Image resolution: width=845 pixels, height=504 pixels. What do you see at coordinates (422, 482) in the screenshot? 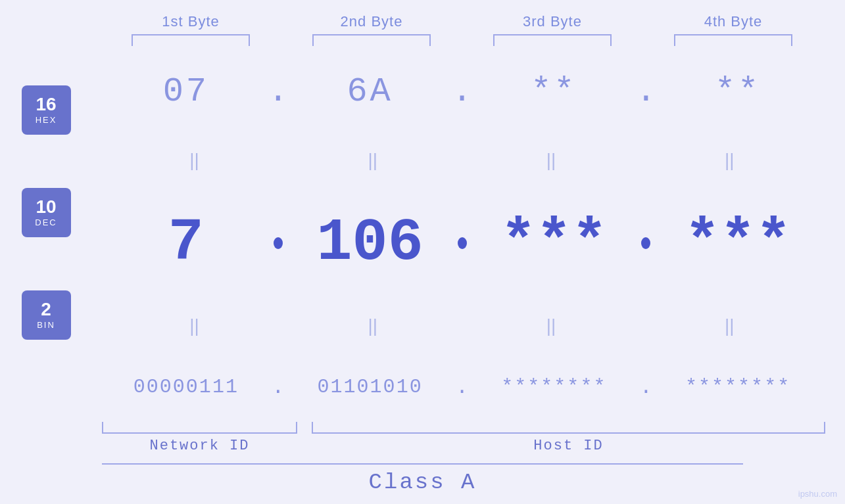
I see `class-label-container: Class A` at bounding box center [422, 482].